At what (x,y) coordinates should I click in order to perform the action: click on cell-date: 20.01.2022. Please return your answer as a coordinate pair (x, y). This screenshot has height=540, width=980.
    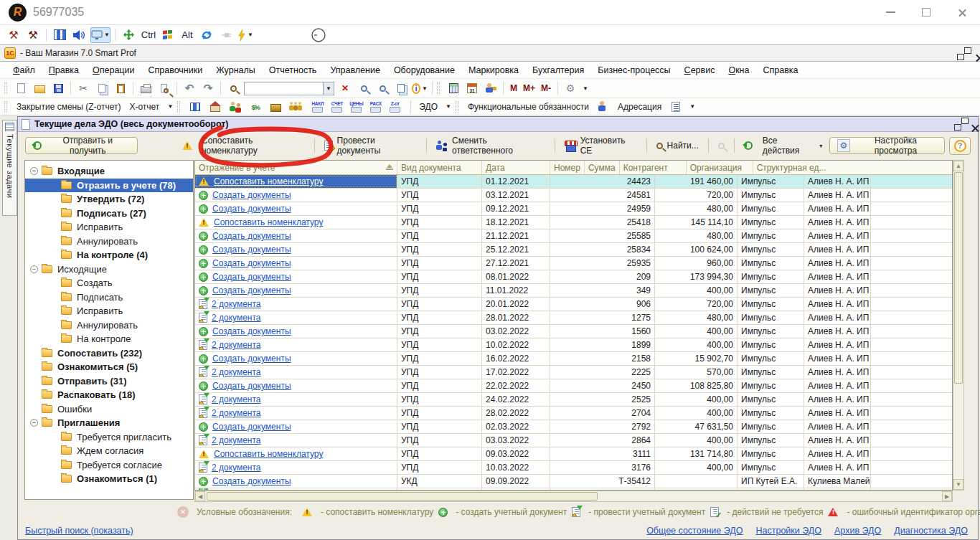
    Looking at the image, I should click on (517, 304).